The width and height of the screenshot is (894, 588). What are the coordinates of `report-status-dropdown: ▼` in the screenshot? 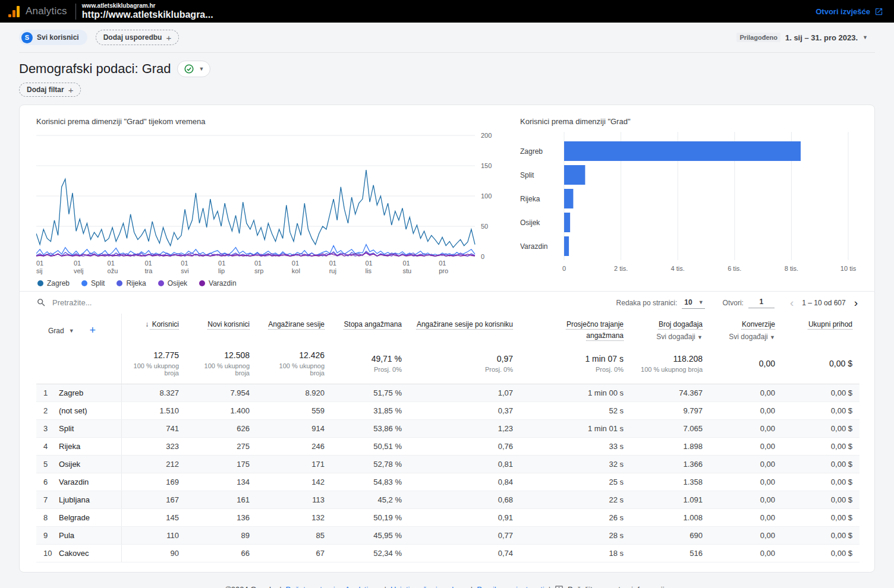 It's located at (194, 69).